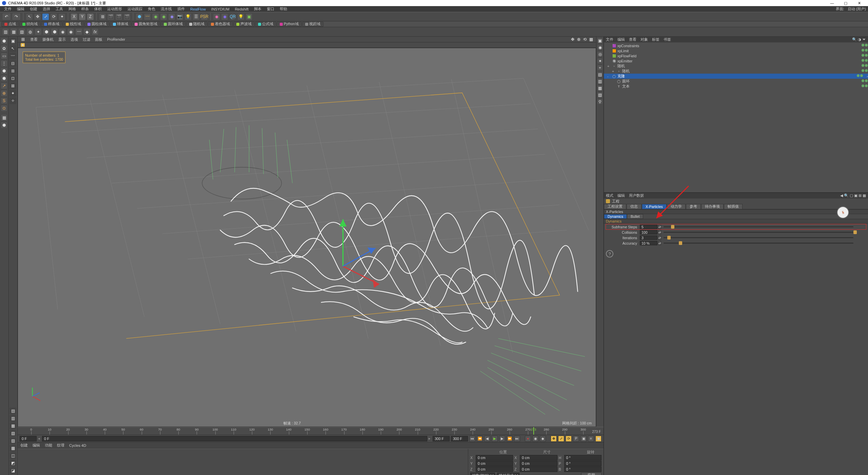 The height and width of the screenshot is (475, 868). I want to click on vp-menu-view: 查看, so click(34, 39).